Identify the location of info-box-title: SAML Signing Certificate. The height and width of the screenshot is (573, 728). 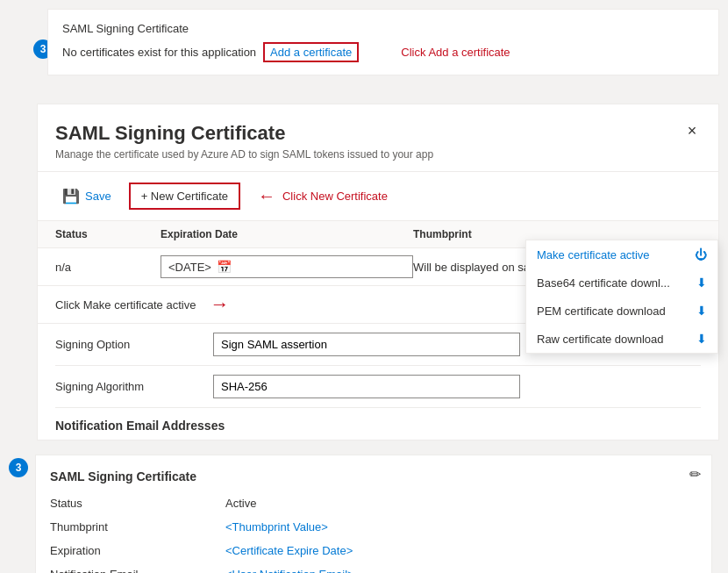
(374, 476).